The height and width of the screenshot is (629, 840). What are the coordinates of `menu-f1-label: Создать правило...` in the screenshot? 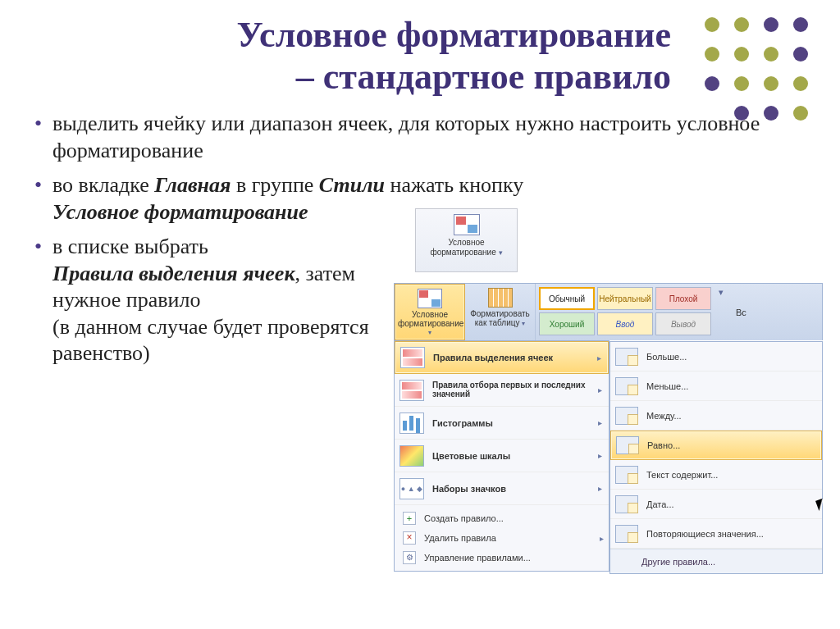 It's located at (464, 518).